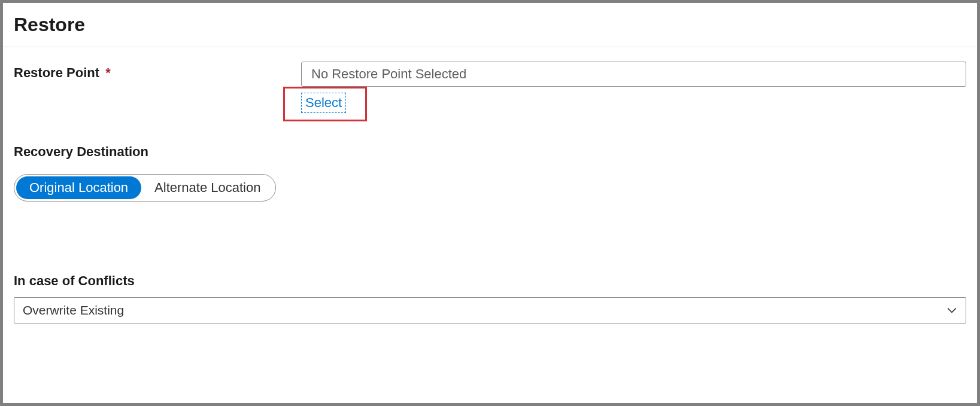 This screenshot has height=406, width=980. I want to click on conflicts-label: In case of Conflicts, so click(490, 281).